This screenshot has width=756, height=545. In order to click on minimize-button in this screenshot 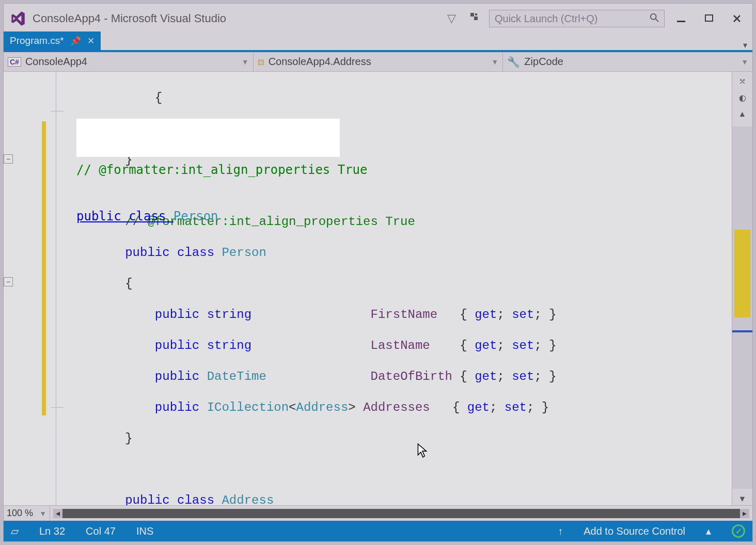, I will do `click(681, 19)`.